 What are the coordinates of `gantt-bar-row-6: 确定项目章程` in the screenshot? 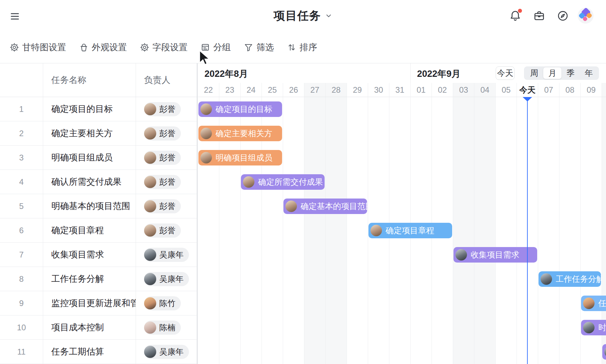 It's located at (410, 231).